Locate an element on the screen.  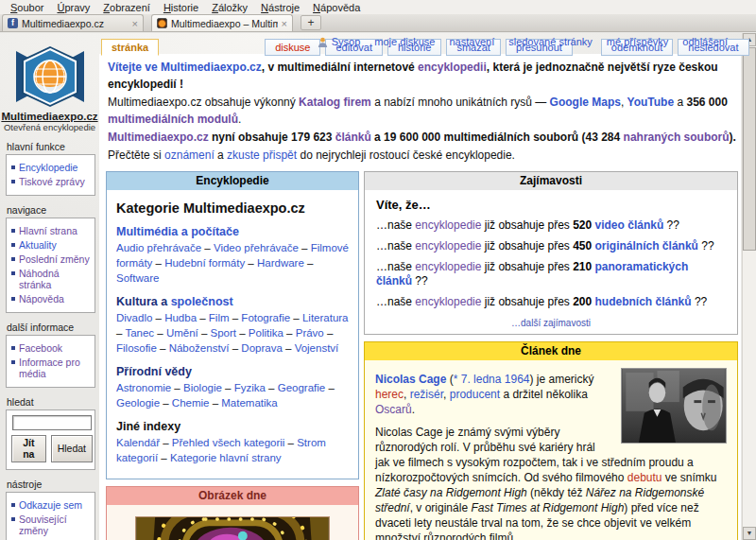
link: Katalog firem is located at coordinates (335, 102).